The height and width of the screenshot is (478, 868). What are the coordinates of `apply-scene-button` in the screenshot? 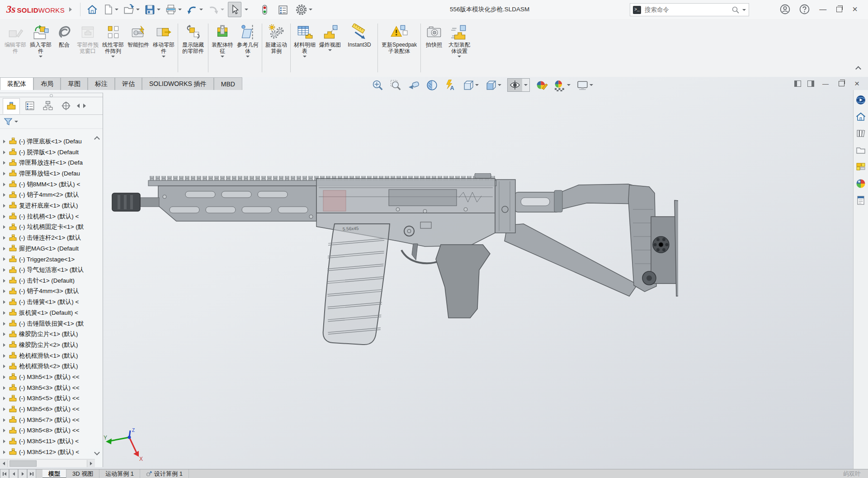 It's located at (562, 85).